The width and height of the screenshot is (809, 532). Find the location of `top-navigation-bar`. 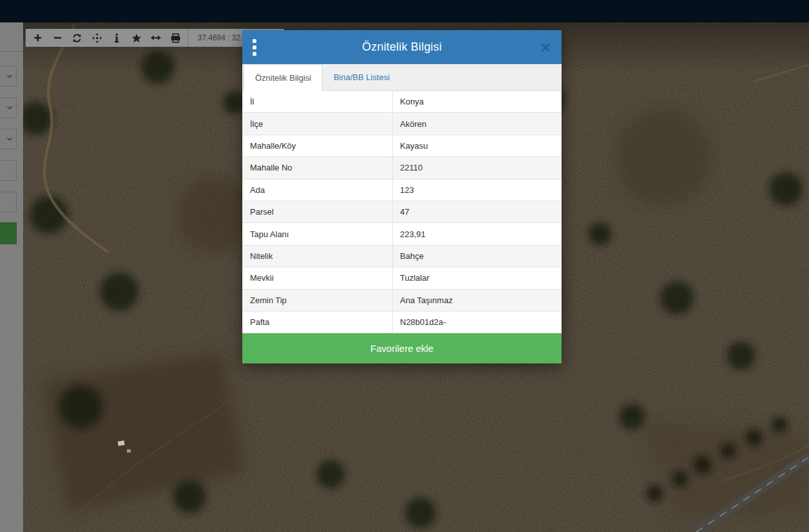

top-navigation-bar is located at coordinates (404, 12).